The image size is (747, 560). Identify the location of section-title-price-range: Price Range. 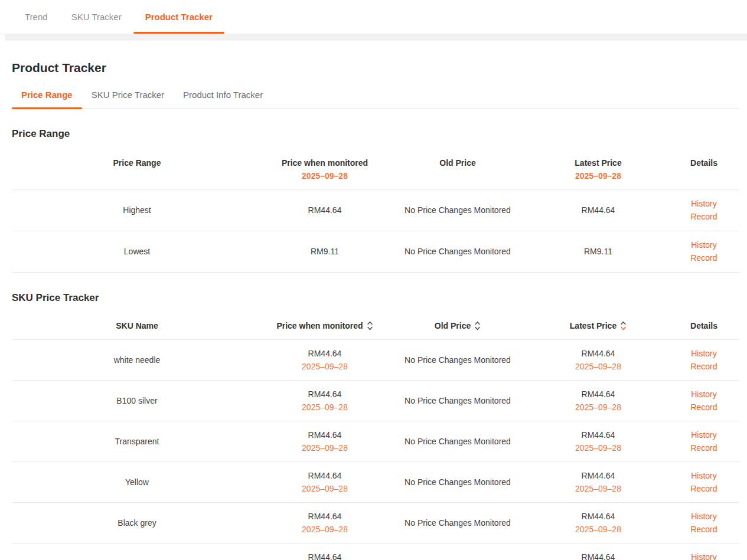
(376, 134).